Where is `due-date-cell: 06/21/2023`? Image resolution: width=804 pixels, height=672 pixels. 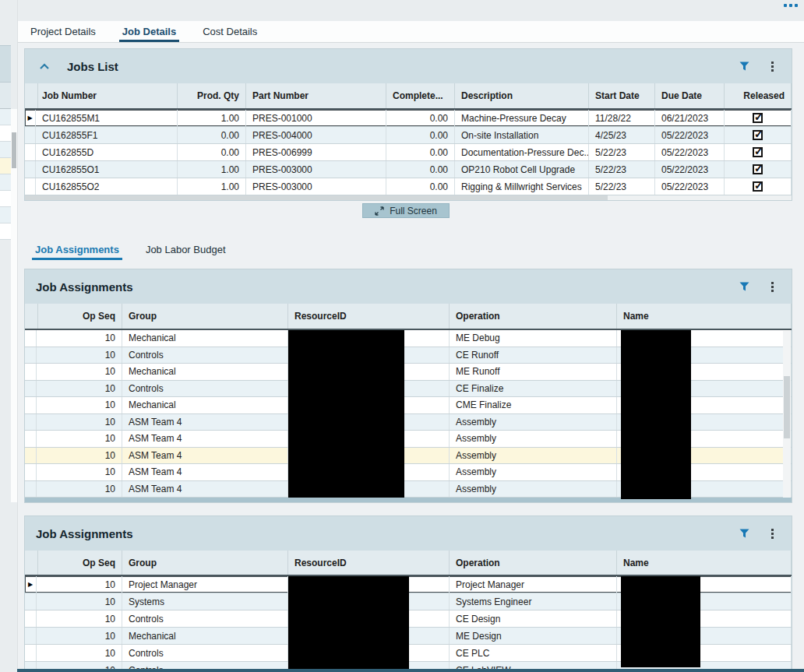 due-date-cell: 06/21/2023 is located at coordinates (690, 118).